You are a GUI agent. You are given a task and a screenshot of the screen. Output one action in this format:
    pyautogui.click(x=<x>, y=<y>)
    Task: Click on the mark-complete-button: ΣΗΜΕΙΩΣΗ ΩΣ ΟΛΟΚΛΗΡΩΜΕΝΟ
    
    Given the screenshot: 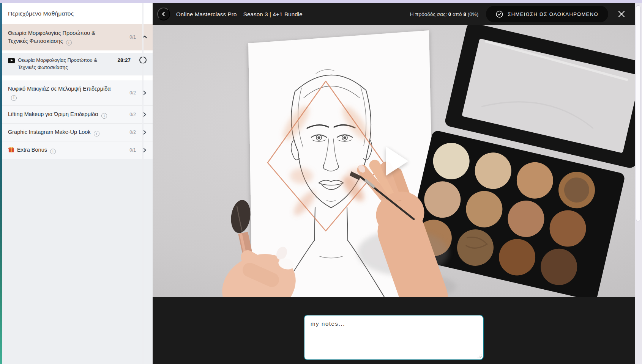 What is the action you would take?
    pyautogui.click(x=547, y=14)
    